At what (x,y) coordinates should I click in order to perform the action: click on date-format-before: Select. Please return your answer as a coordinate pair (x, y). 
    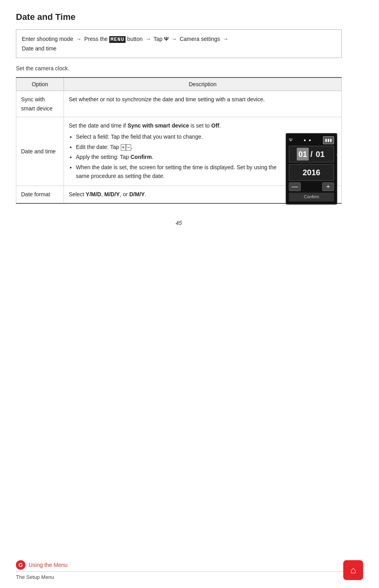
    Looking at the image, I should click on (77, 194).